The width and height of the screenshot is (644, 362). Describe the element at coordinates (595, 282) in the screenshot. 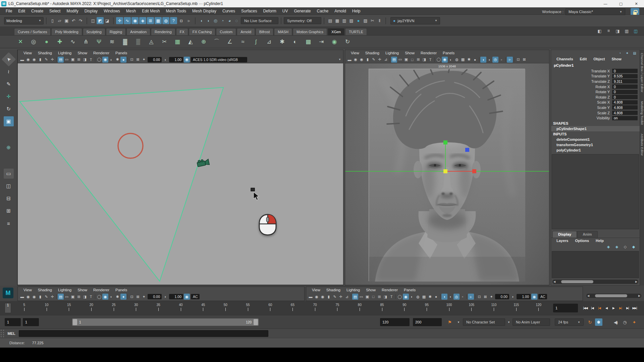

I see `horizontal-scrollbar: ◀ ▶` at that location.